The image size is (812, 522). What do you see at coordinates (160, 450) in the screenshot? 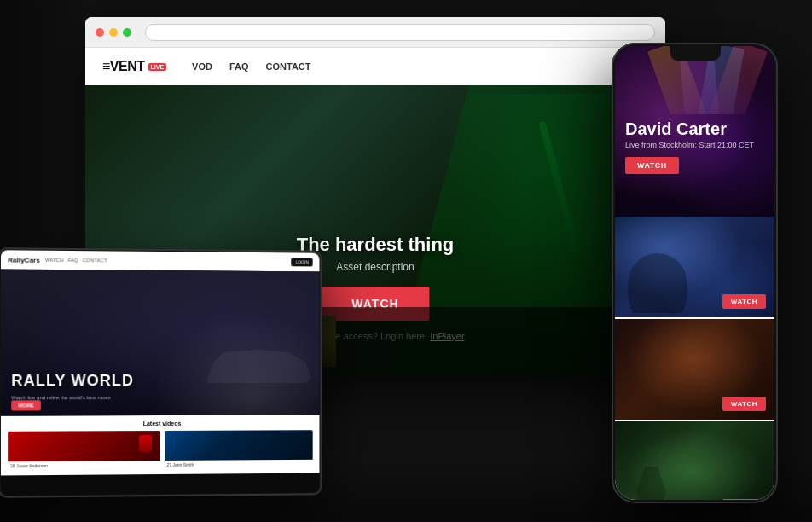
I see `tablet-video-grid: 26 Jason Anderson 27 Jann Smith` at bounding box center [160, 450].